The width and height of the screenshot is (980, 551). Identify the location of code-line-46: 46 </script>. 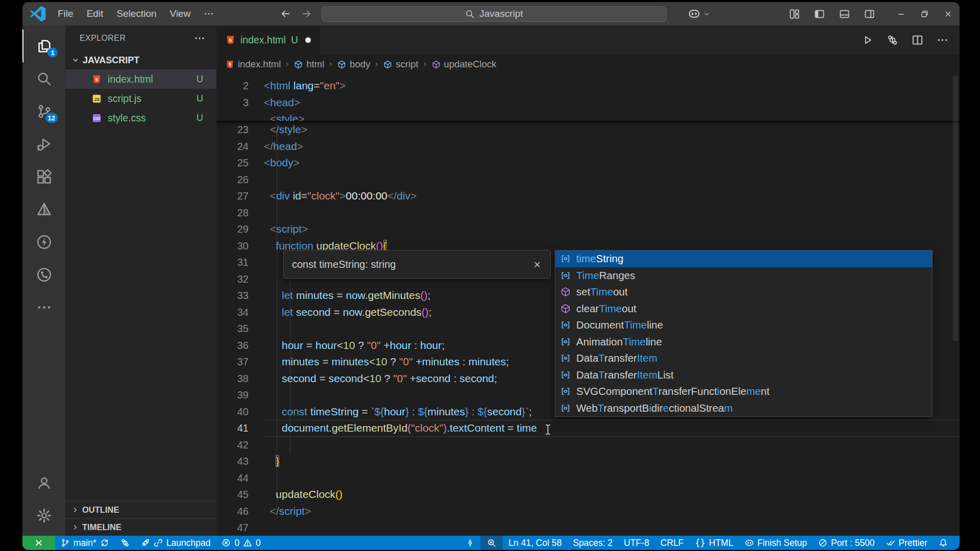
(588, 511).